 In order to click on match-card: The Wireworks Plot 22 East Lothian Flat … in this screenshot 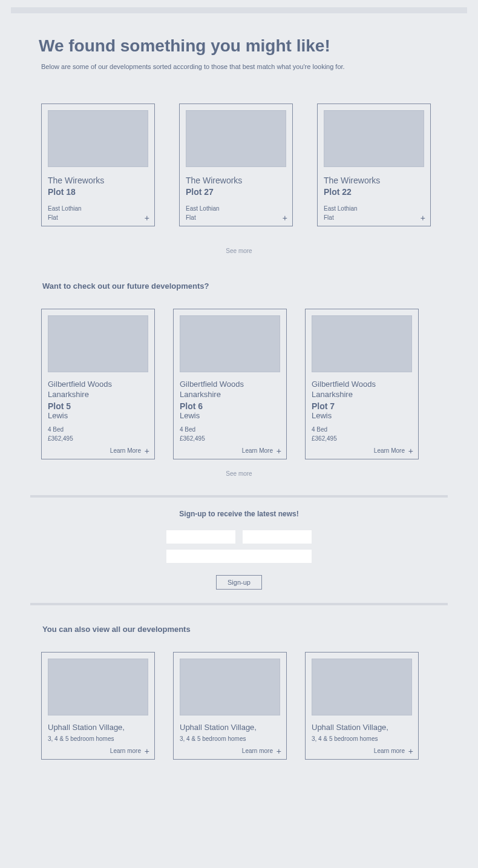, I will do `click(374, 165)`.